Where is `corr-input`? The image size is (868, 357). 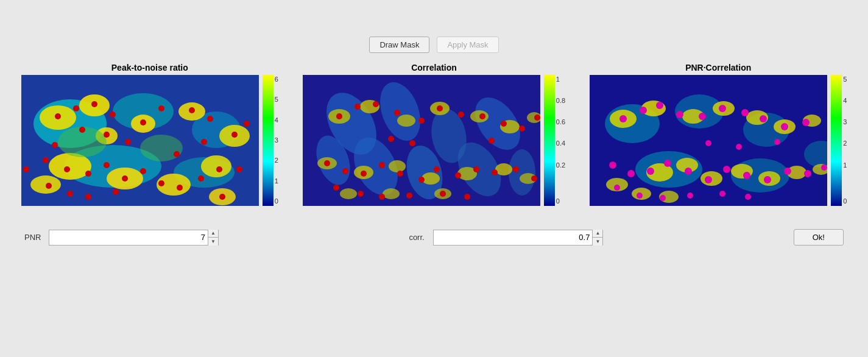 corr-input is located at coordinates (513, 238).